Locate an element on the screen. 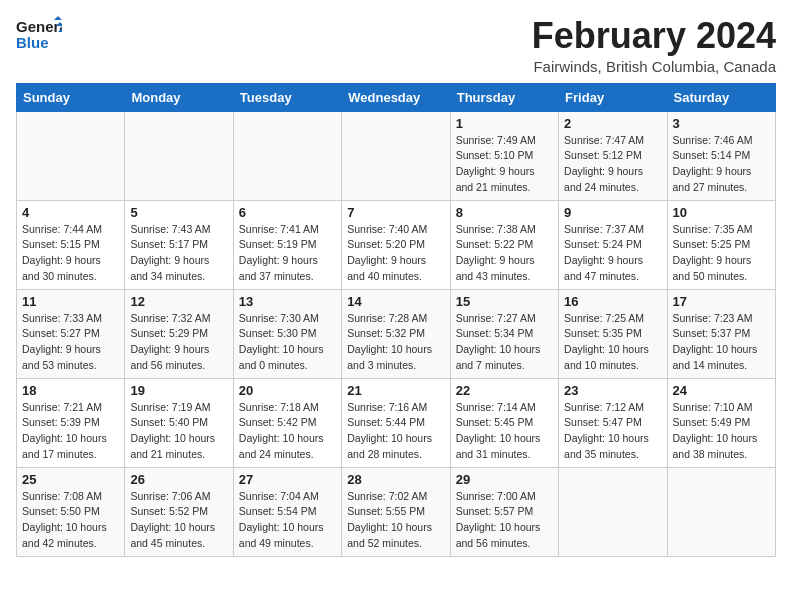 The width and height of the screenshot is (792, 612). day-detail: Sunrise: 7:49 AM Sunset: 5:10 PM Dayligh… is located at coordinates (504, 164).